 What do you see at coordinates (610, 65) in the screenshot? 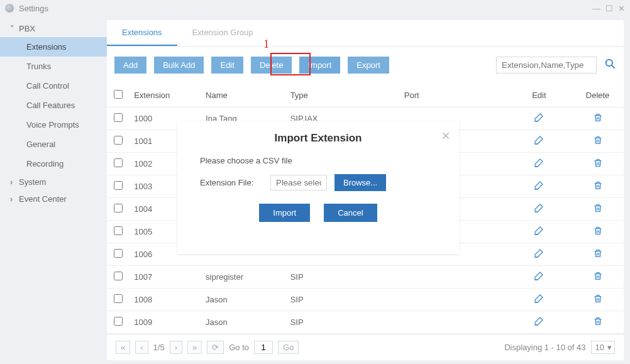
I see `search-icon` at bounding box center [610, 65].